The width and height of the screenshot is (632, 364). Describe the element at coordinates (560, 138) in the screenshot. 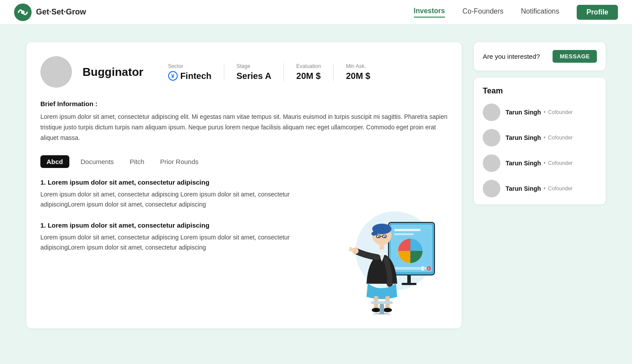

I see `member-role-2: Cofounder` at that location.